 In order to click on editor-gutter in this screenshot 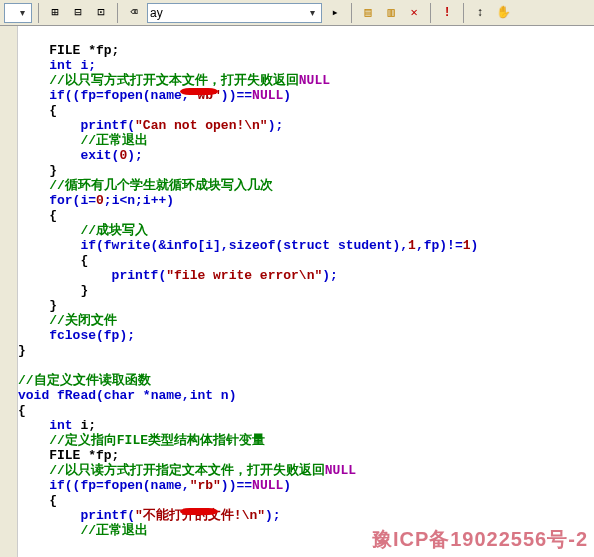, I will do `click(9, 292)`.